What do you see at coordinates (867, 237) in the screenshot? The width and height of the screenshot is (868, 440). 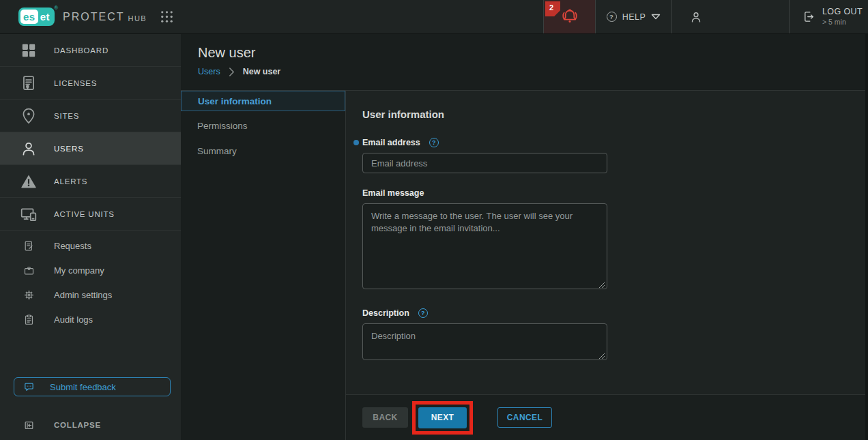 I see `scrollbar-track` at bounding box center [867, 237].